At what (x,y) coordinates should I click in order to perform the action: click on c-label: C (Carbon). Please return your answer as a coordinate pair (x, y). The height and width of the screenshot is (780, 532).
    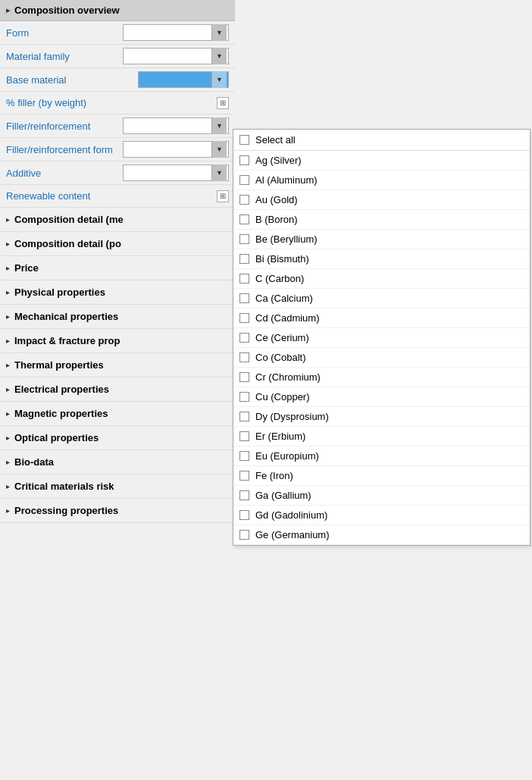
    Looking at the image, I should click on (280, 279).